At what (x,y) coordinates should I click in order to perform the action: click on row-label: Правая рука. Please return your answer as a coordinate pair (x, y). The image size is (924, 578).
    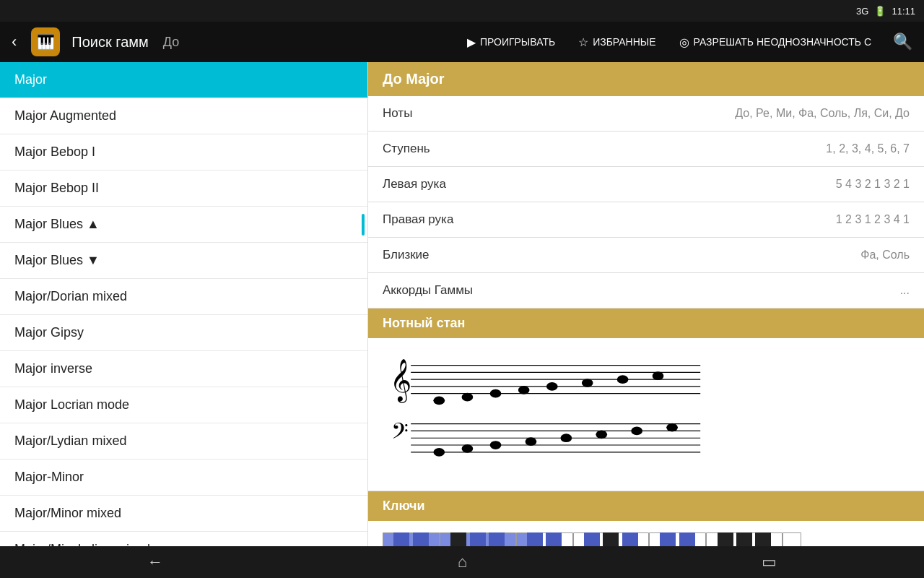
    Looking at the image, I should click on (418, 220).